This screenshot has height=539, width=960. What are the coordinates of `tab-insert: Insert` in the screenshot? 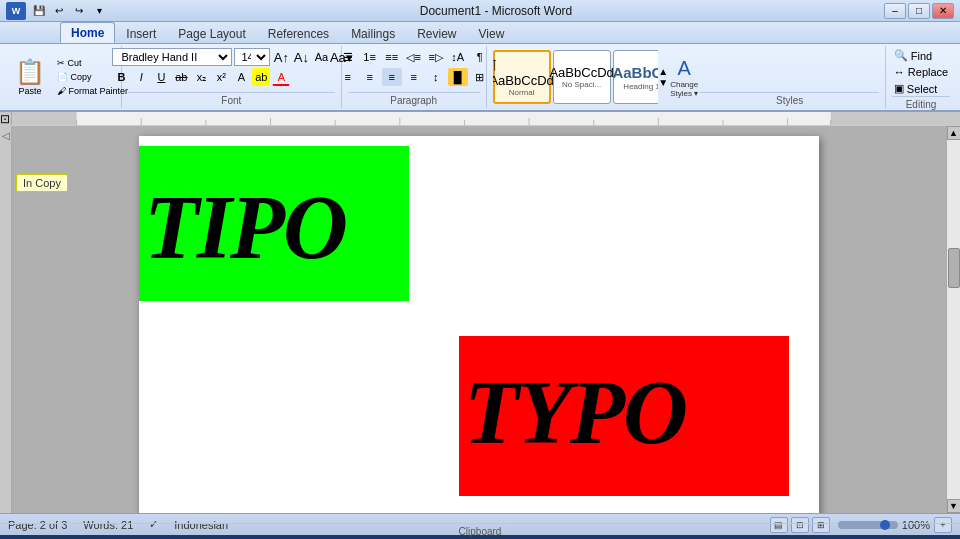 It's located at (141, 33).